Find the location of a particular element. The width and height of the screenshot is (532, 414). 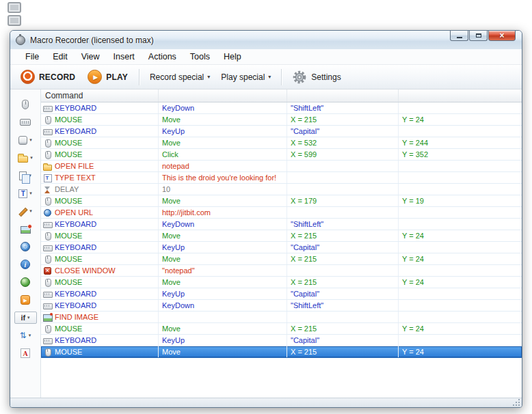

menu-insert: Insert is located at coordinates (124, 57).